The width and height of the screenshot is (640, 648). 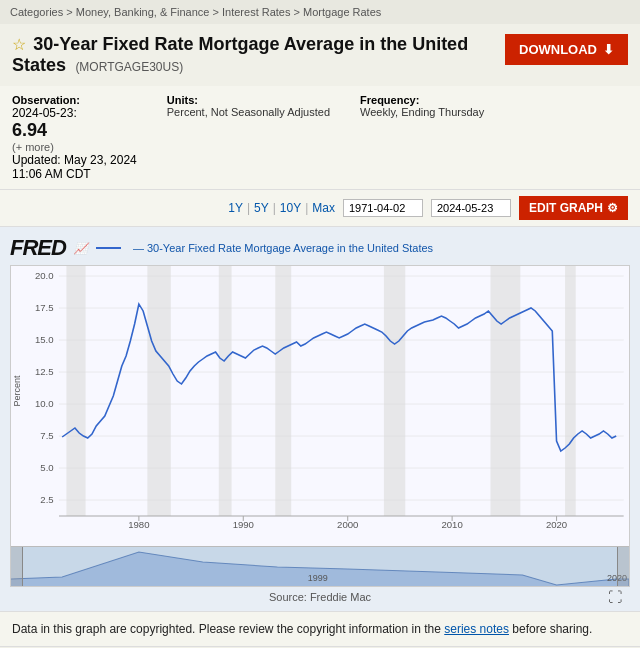 I want to click on updated-time: 11:06 AM CDT, so click(x=74, y=174).